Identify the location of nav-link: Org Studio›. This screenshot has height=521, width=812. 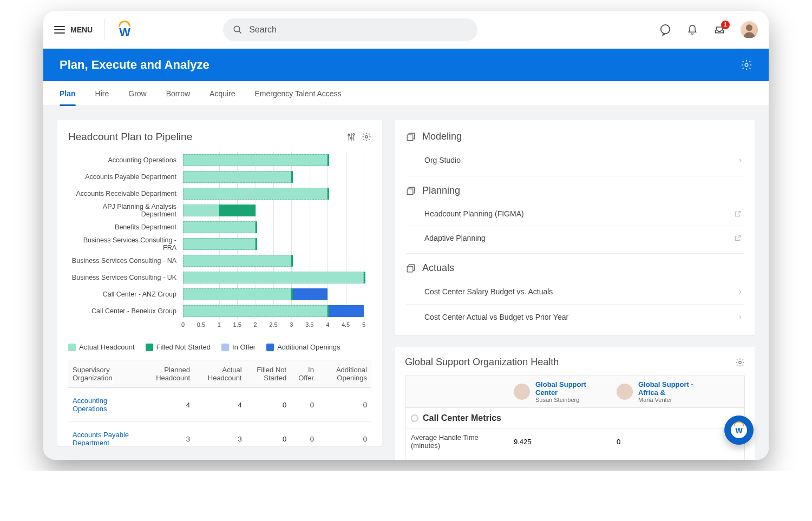
(575, 160).